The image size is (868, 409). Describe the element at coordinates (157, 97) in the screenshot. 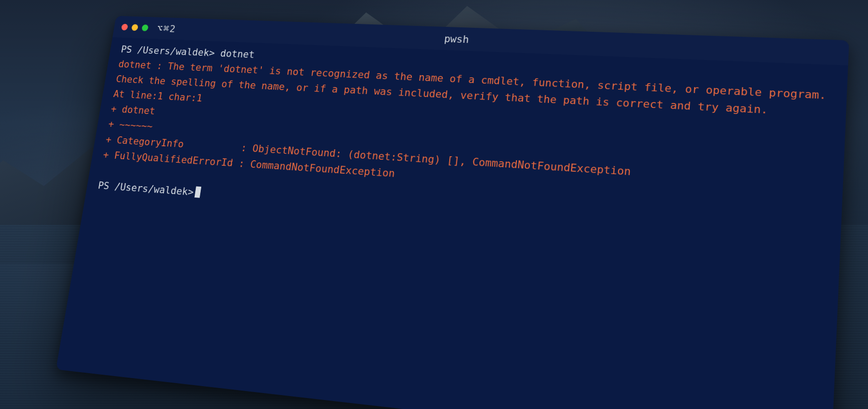

I see `error-output: At line:1 char:1` at that location.